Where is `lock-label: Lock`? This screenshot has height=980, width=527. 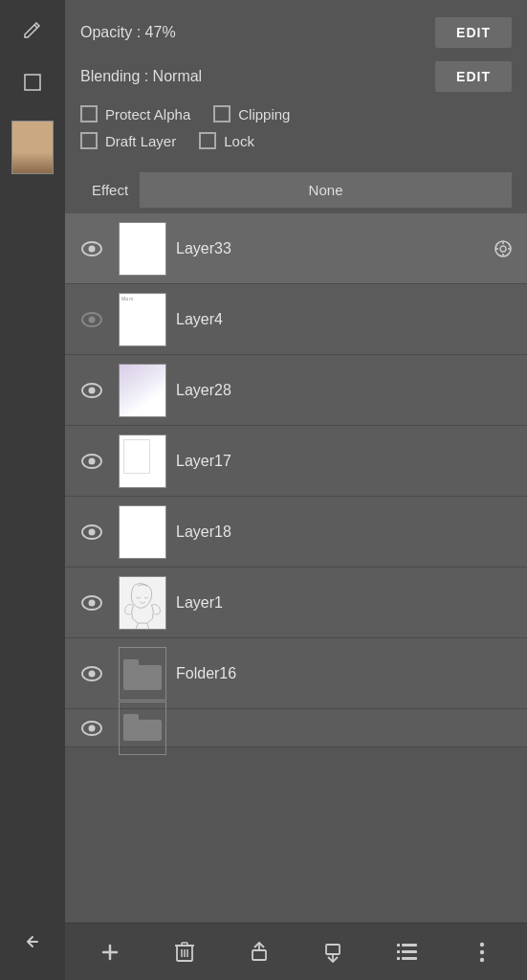 lock-label: Lock is located at coordinates (239, 142).